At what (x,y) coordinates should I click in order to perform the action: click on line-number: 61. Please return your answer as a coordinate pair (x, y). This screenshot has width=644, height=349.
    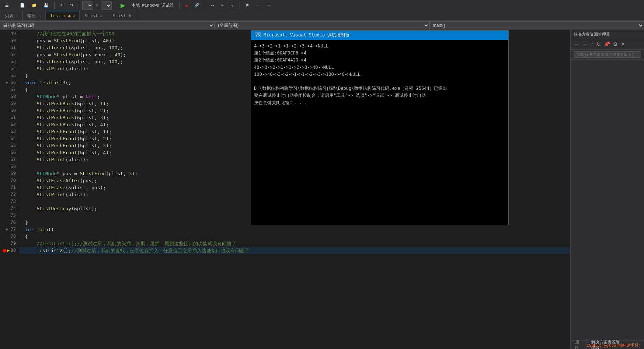
    Looking at the image, I should click on (10, 118).